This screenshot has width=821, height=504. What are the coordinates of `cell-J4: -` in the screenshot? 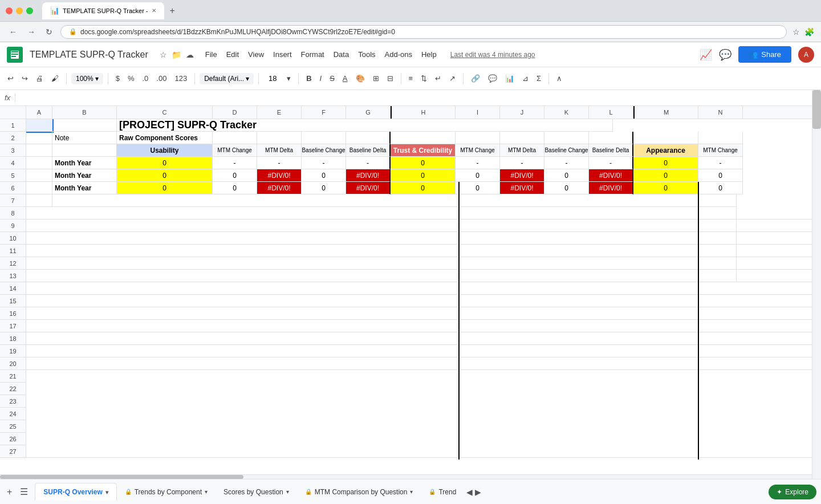 It's located at (522, 163).